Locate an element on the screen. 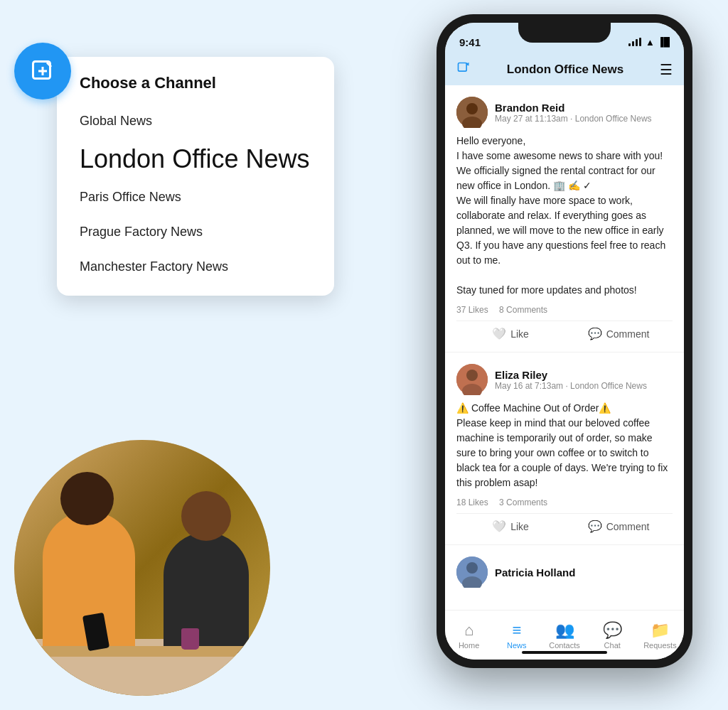  comments-count-eliza: 3 Comments is located at coordinates (523, 502).